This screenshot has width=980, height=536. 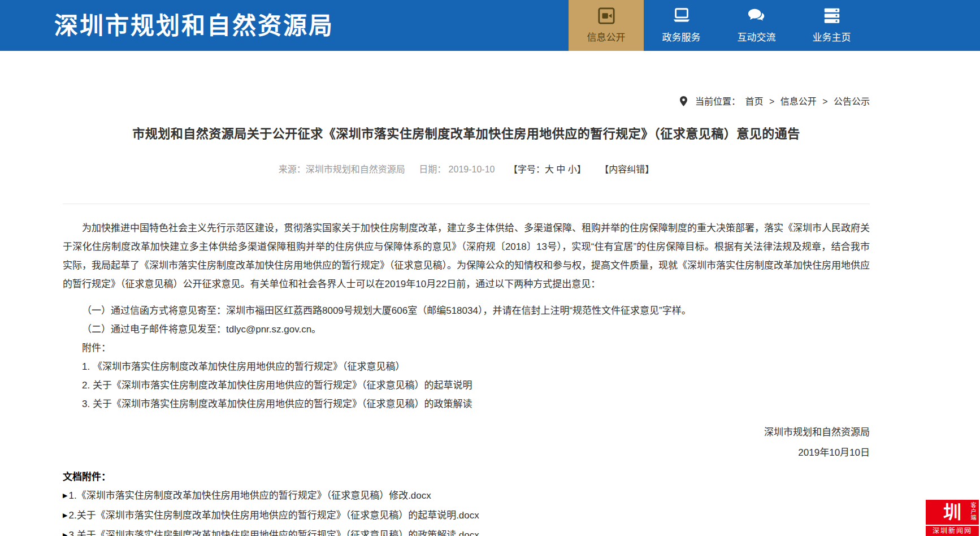 I want to click on attachment-label: 2.关于《深圳市落实住房制度改革加快住房用地供应的暂行规定》（征求意见稿）的起草…, so click(x=274, y=516).